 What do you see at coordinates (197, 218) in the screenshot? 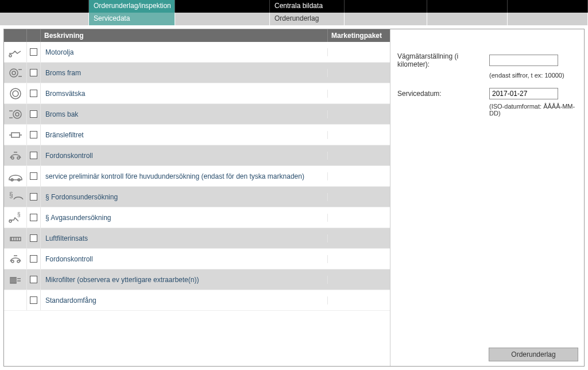
I see `table-row: §§ Avgasundersökning` at bounding box center [197, 218].